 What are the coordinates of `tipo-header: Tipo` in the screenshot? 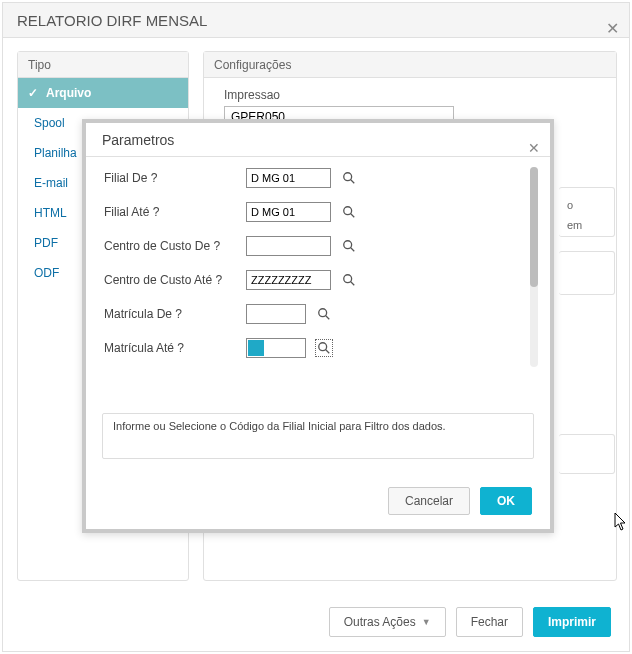 It's located at (103, 65).